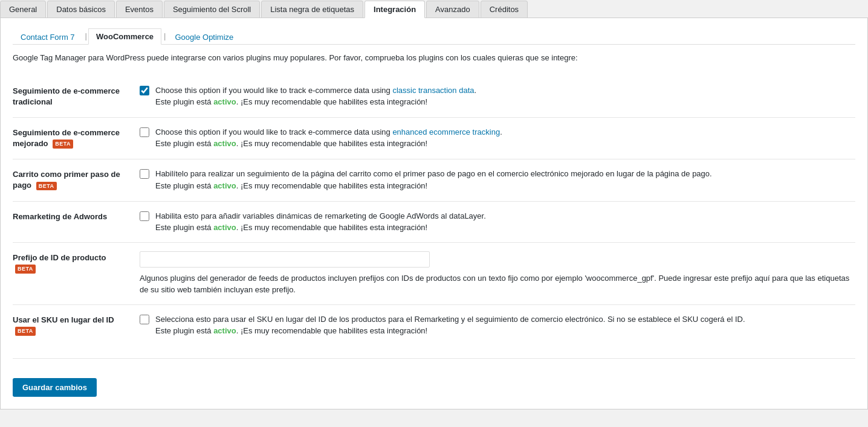 The image size is (868, 427). What do you see at coordinates (76, 138) in the screenshot?
I see `label-seguimiento-mejorado: Seguimiento de e-commerce mejorado beta` at bounding box center [76, 138].